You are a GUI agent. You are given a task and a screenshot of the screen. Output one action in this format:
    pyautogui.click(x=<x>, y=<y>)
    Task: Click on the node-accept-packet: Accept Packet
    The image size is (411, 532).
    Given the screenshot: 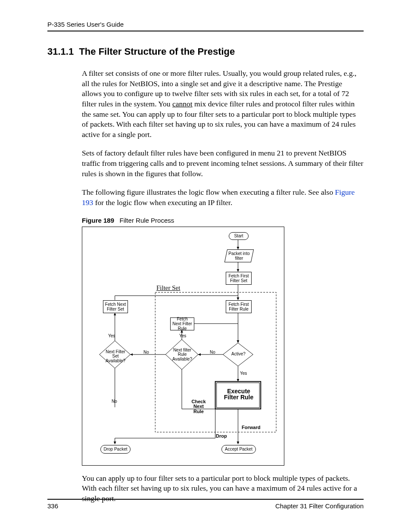 What is the action you would take?
    pyautogui.click(x=239, y=449)
    